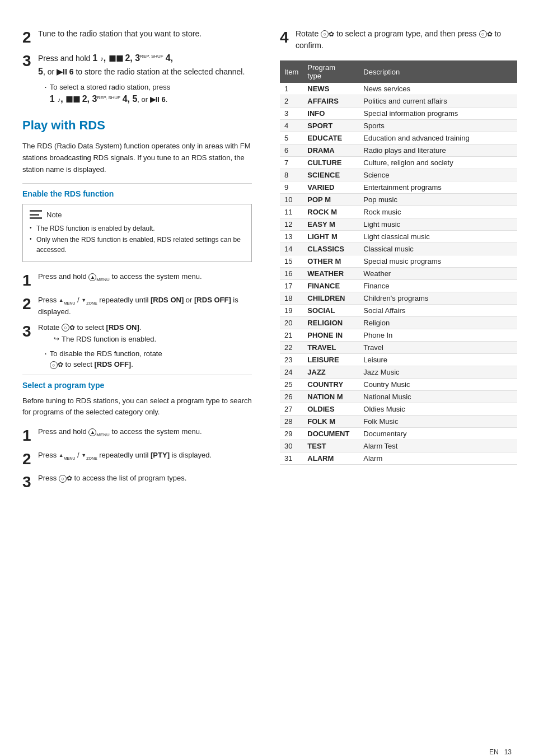  What do you see at coordinates (399, 114) in the screenshot?
I see `table-row: 3INFOSpecial information programs` at bounding box center [399, 114].